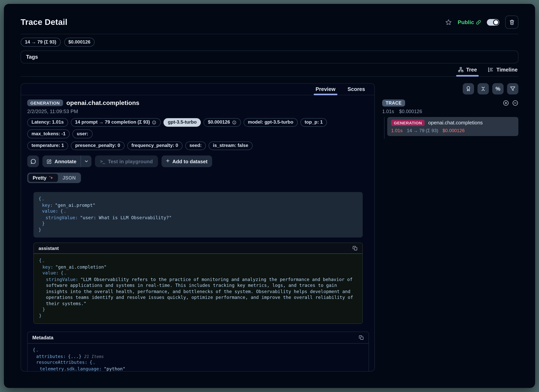 This screenshot has height=392, width=539. What do you see at coordinates (513, 89) in the screenshot?
I see `filter-button` at bounding box center [513, 89].